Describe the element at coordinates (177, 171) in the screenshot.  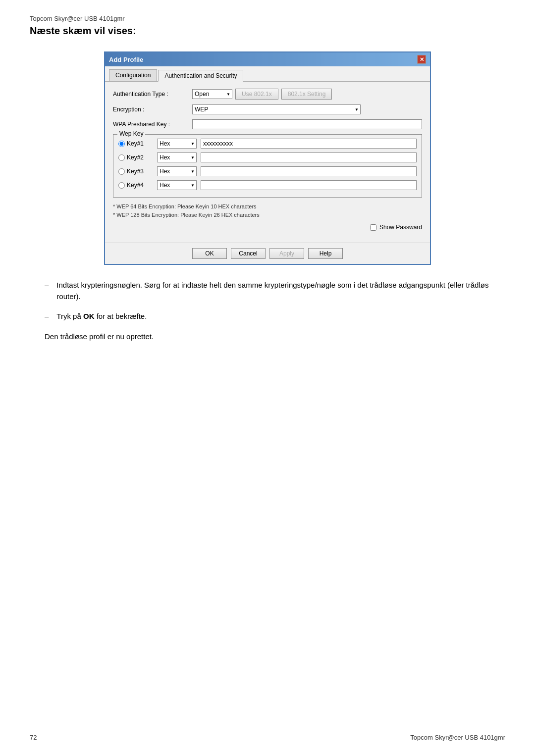
I see `key3-format-wrapper: Hex ASCII` at that location.